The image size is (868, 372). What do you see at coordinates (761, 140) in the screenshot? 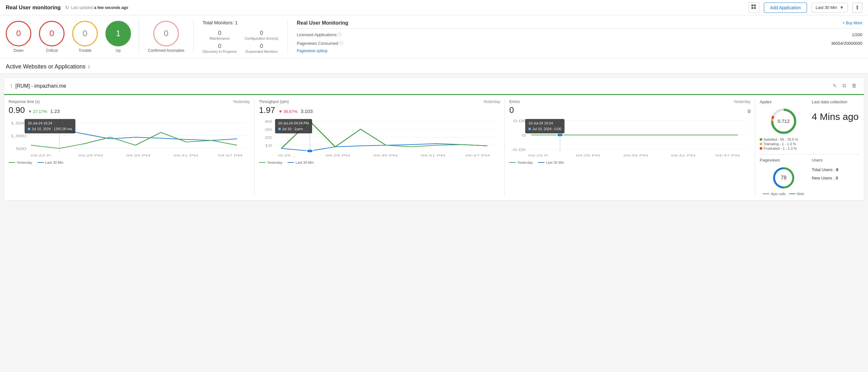
I see `satisfied-dot` at bounding box center [761, 140].